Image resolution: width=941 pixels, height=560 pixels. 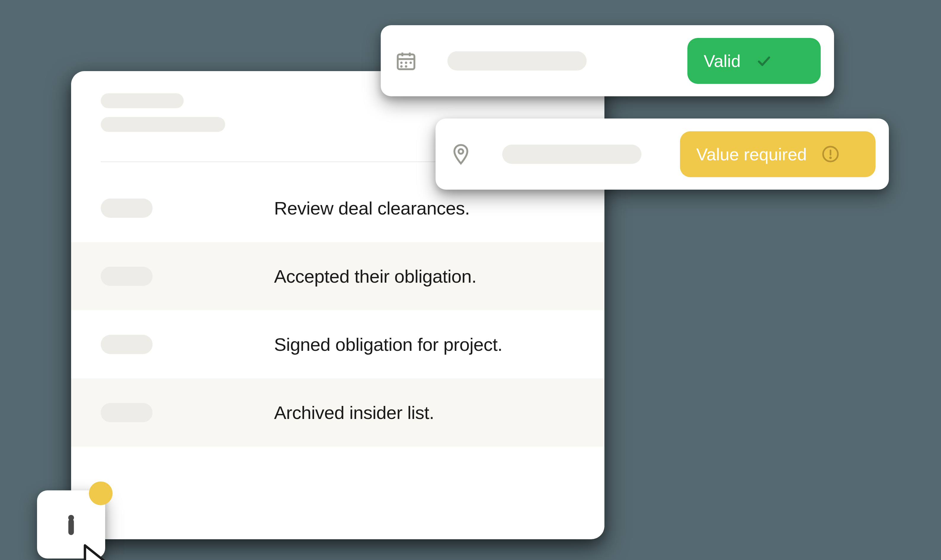 I want to click on check-icon, so click(x=764, y=61).